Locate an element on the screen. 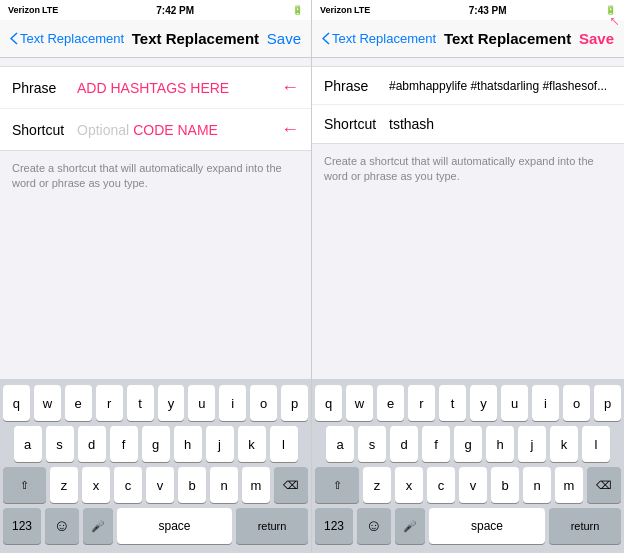 The height and width of the screenshot is (553, 624). phrase-value-left: ADD HASHTAGS HERE is located at coordinates (176, 88).